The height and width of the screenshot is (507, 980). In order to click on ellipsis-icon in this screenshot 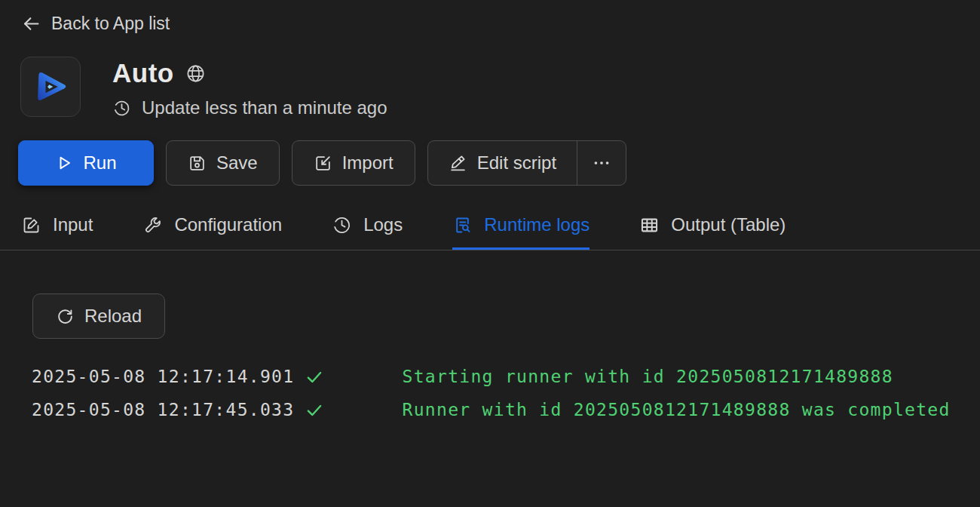, I will do `click(602, 163)`.